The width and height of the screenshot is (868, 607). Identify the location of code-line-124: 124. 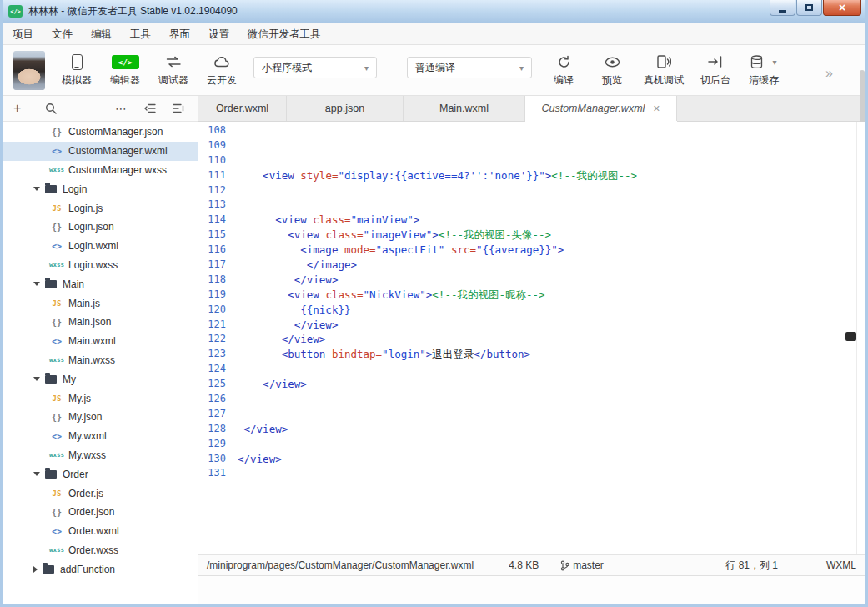
(534, 369).